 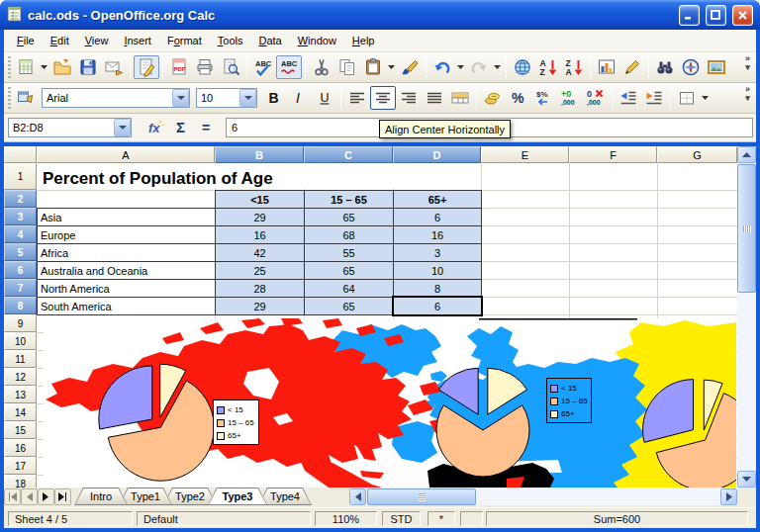 I want to click on name-box: B2:D8, so click(x=69, y=128).